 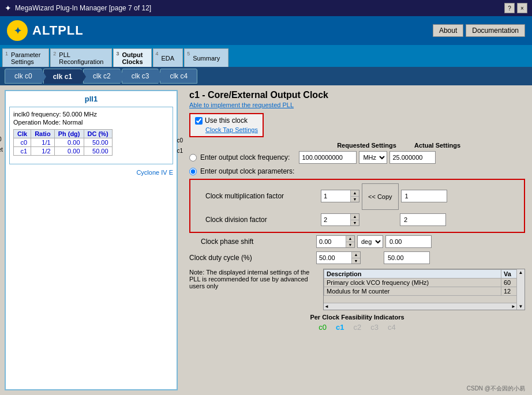 I want to click on tab-pll-reconfiguration: 2 PLLReconfiguration, so click(x=81, y=58).